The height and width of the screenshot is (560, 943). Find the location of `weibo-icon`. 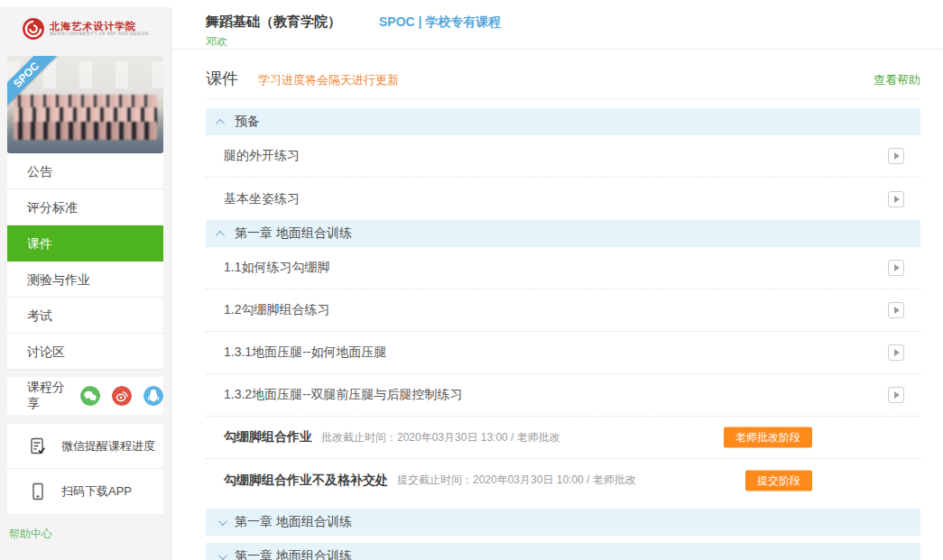

weibo-icon is located at coordinates (122, 396).